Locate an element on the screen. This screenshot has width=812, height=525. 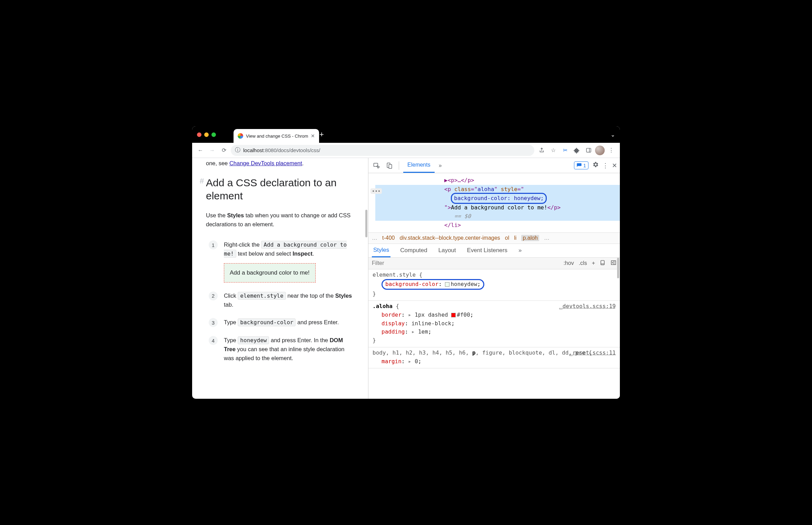
chrome-favicon-icon is located at coordinates (240, 136).